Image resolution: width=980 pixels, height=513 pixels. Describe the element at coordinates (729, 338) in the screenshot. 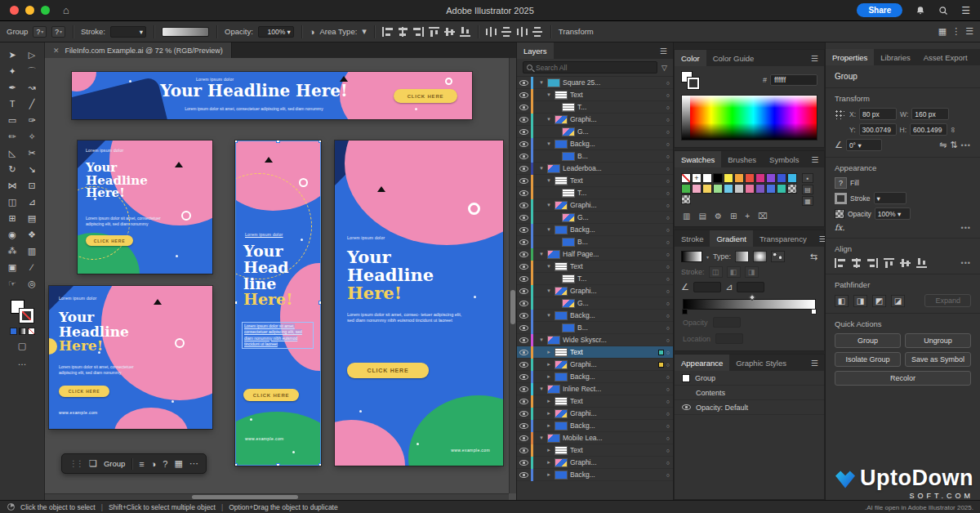

I see `stop-location-field` at that location.